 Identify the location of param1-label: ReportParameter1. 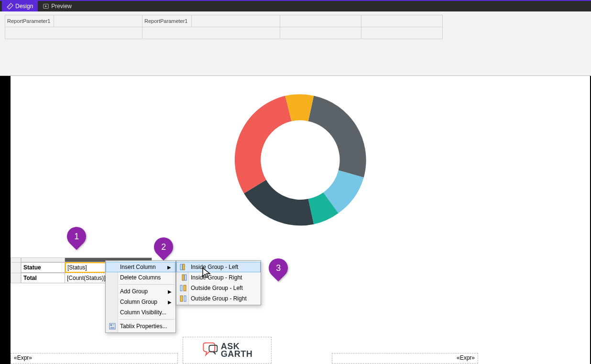
(30, 21).